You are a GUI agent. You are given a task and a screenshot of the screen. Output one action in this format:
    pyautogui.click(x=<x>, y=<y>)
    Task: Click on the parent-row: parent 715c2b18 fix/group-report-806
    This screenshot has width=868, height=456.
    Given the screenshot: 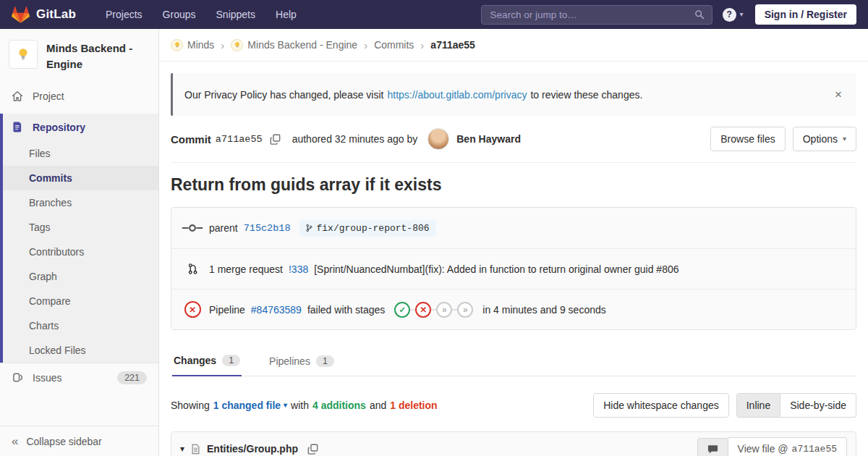 What is the action you would take?
    pyautogui.click(x=514, y=228)
    